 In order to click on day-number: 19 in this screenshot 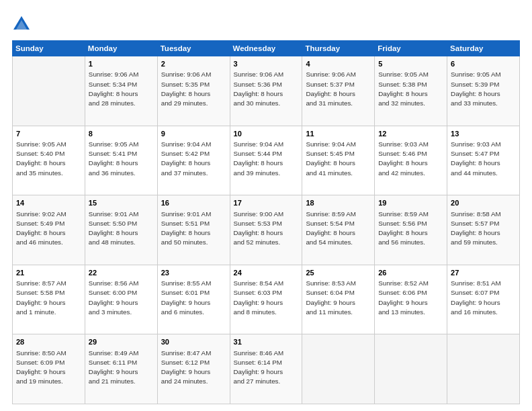, I will do `click(411, 203)`.